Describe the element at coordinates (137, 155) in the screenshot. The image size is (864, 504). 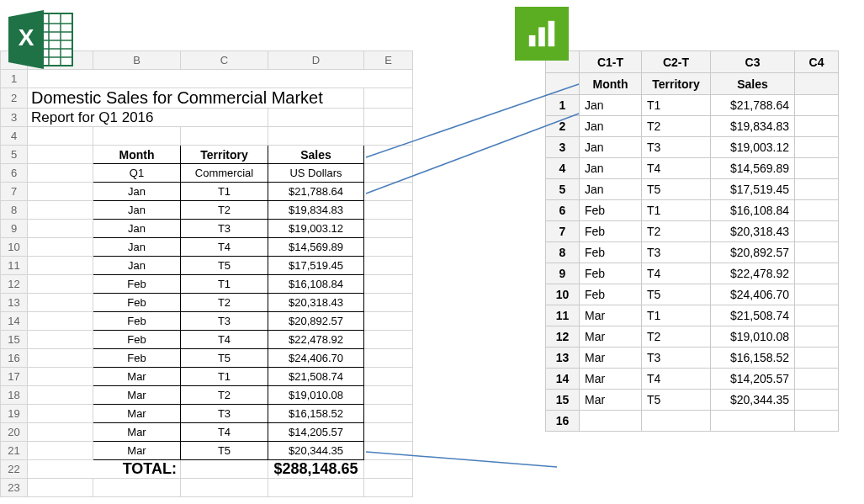
I see `header-month: Month` at that location.